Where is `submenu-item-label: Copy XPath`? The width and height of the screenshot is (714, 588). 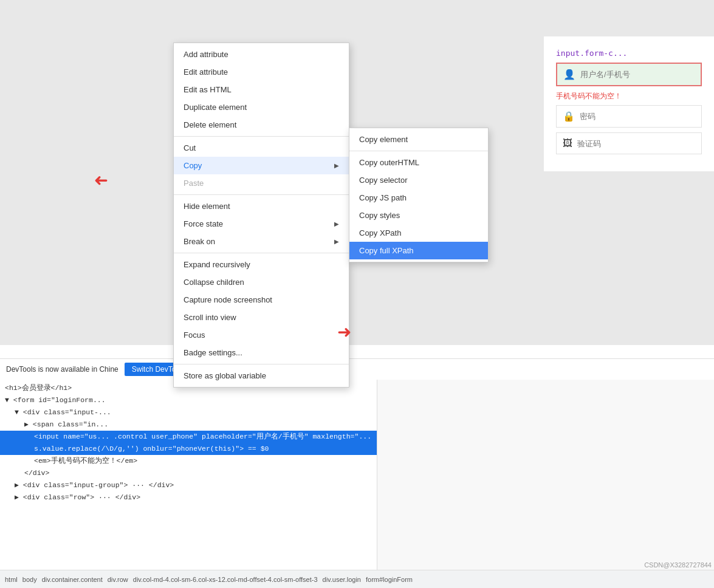
submenu-item-label: Copy XPath is located at coordinates (380, 233).